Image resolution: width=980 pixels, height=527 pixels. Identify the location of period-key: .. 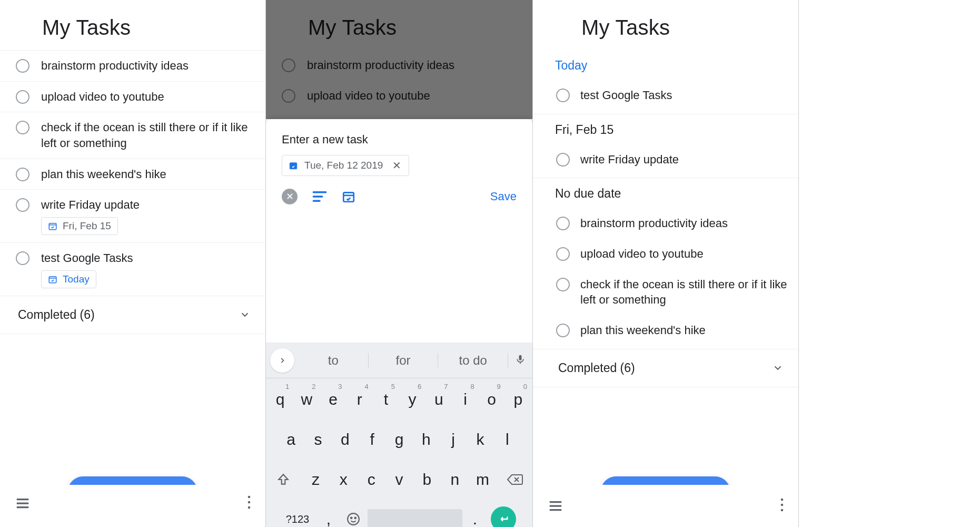
(475, 514).